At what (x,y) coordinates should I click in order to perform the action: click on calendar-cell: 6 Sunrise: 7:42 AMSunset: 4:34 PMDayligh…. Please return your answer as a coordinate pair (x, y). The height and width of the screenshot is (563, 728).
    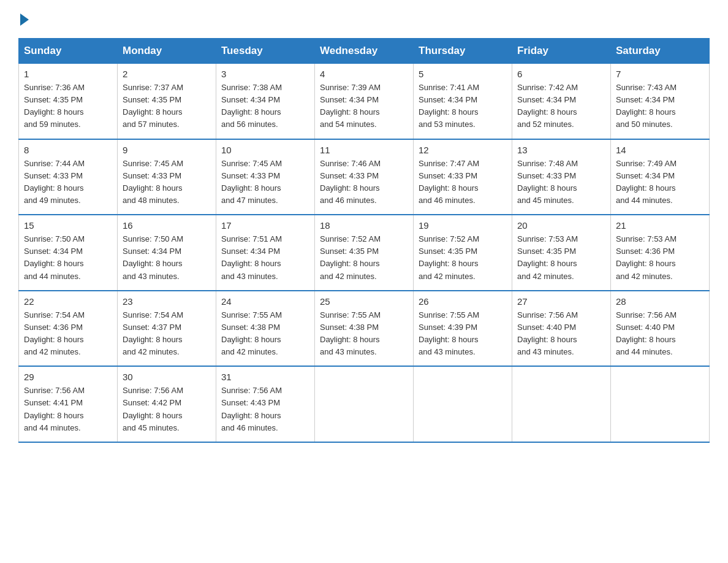
    Looking at the image, I should click on (561, 102).